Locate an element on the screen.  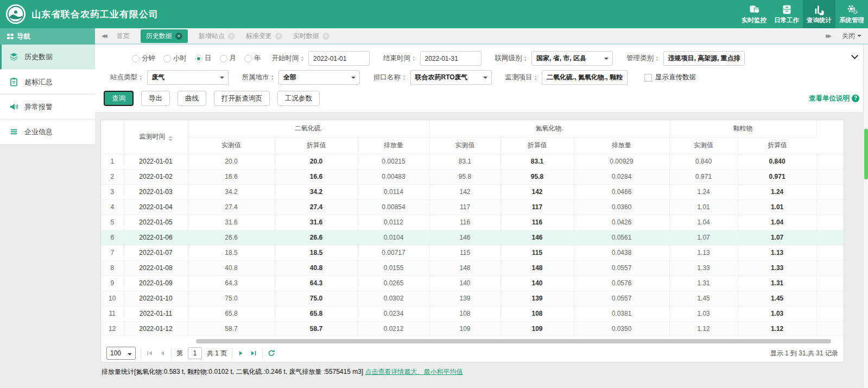
table-row: 102022-01-1075.075.00.03021391390.05571.… is located at coordinates (472, 298).